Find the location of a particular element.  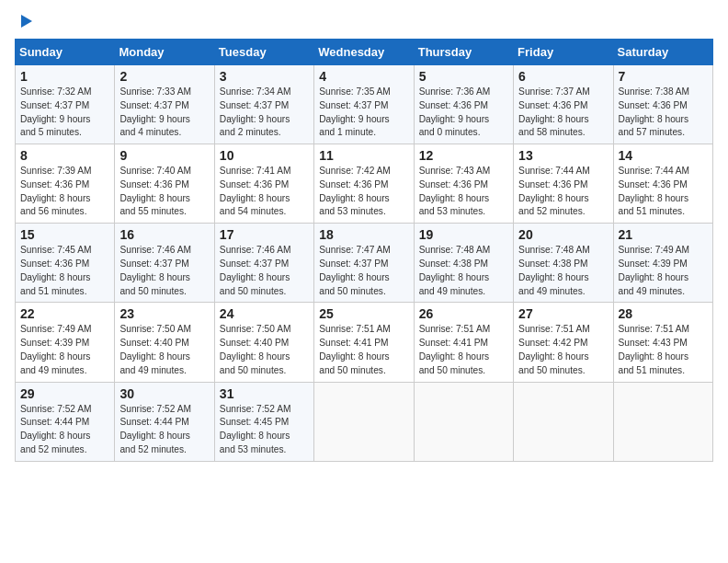

day-number: 6 is located at coordinates (563, 76).